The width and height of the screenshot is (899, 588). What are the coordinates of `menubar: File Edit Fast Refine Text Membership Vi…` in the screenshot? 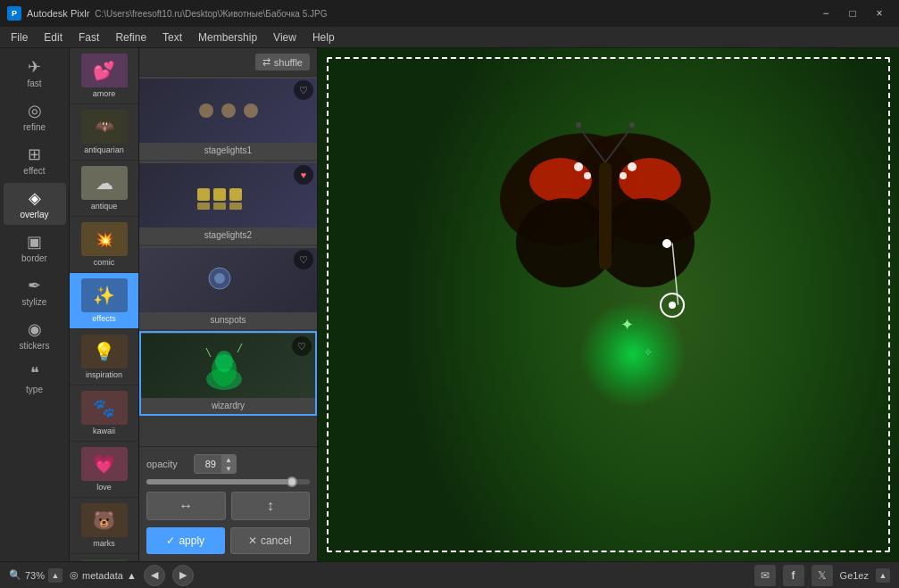 It's located at (450, 37).